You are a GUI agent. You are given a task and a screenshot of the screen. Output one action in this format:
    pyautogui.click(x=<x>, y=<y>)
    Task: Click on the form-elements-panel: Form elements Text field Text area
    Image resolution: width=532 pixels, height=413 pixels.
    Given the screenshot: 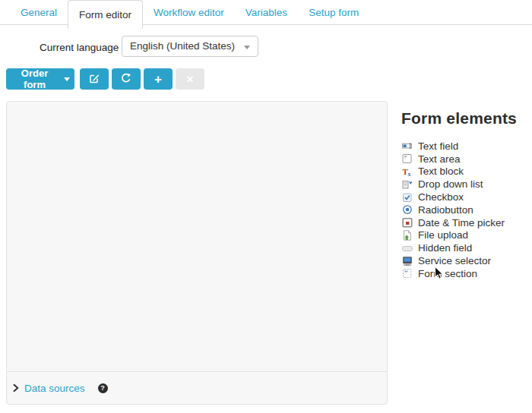 What is the action you would take?
    pyautogui.click(x=464, y=194)
    